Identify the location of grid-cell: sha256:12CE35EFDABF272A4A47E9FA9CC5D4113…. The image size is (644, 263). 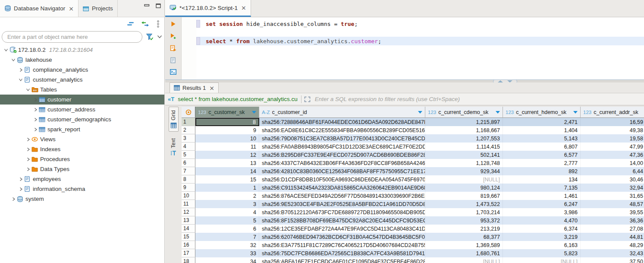
(342, 229).